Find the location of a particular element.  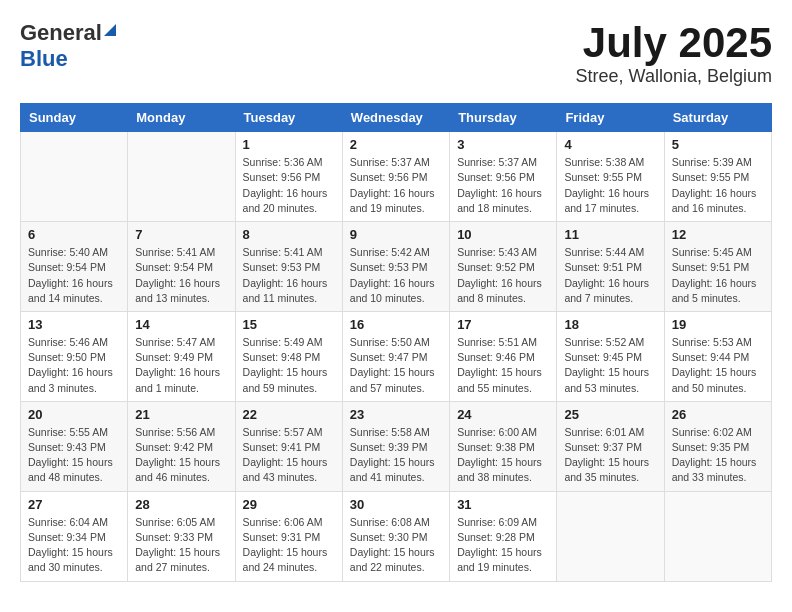

calendar-cell: 27Sunrise: 6:04 AM Sunset: 9:34 PM Dayli… is located at coordinates (74, 536).